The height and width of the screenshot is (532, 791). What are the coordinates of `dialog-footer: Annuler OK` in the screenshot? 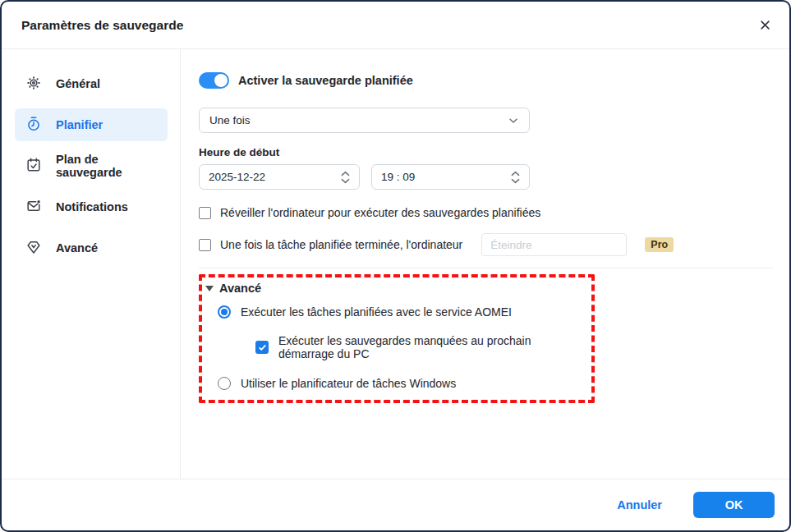 It's located at (396, 504).